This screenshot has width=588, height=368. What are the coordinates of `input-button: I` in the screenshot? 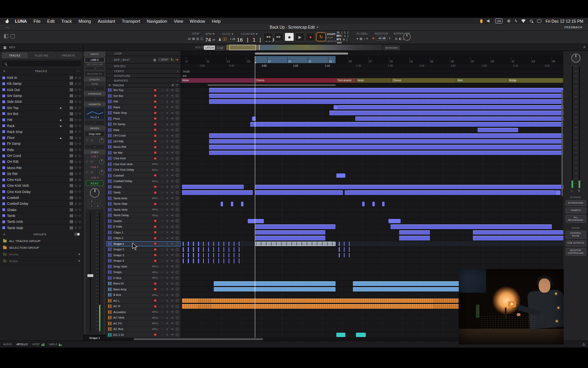 It's located at (98, 201).